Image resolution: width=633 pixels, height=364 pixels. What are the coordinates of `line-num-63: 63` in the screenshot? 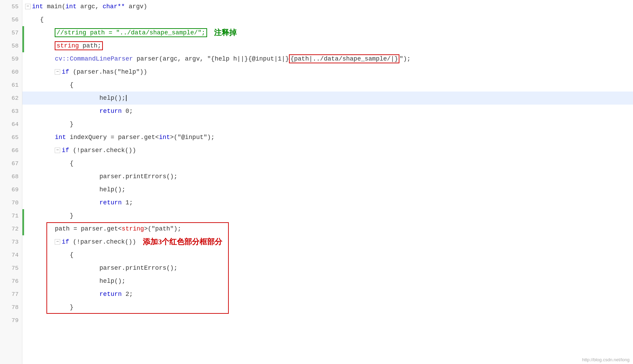 It's located at (11, 111).